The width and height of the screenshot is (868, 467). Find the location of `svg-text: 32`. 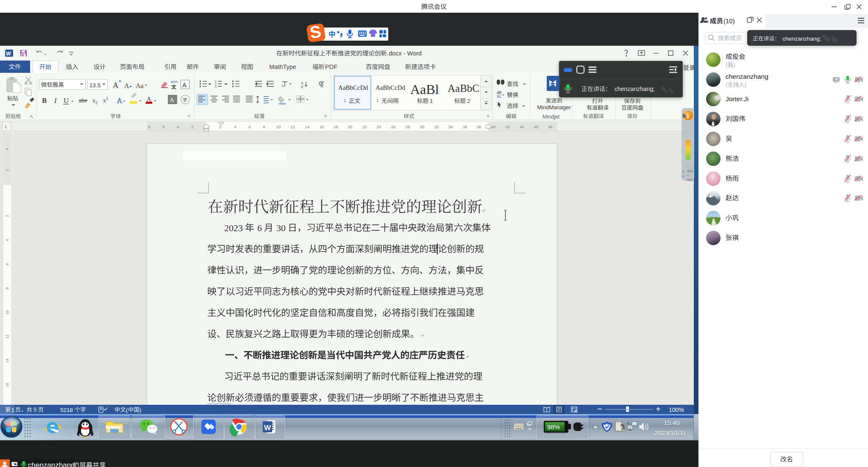

svg-text: 32 is located at coordinates (437, 127).